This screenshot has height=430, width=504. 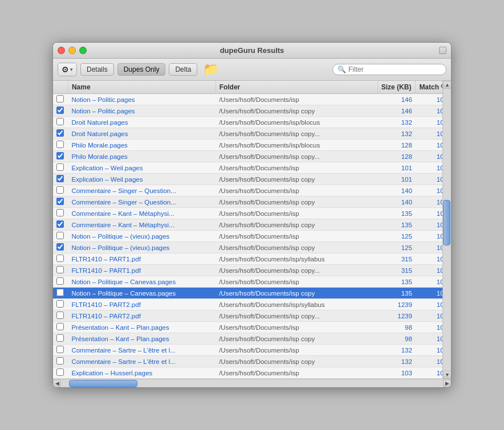 I want to click on row-name: Philo Morale.pages, so click(x=141, y=145).